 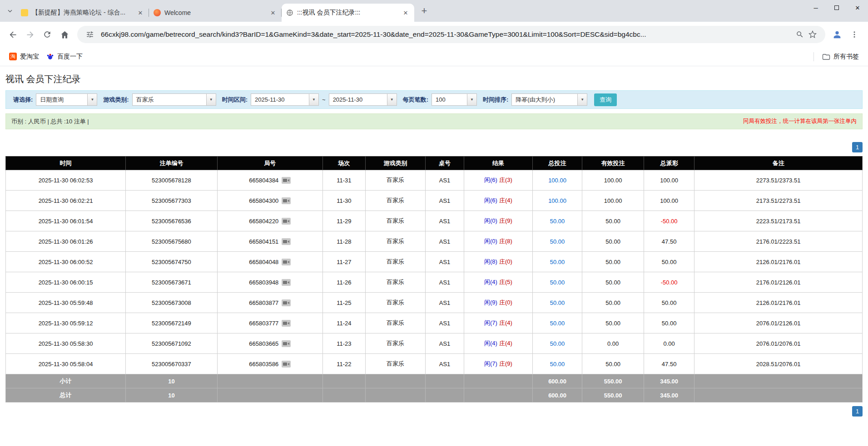 What do you see at coordinates (66, 262) in the screenshot?
I see `cell-time: 2025-11-30 06:00:52` at bounding box center [66, 262].